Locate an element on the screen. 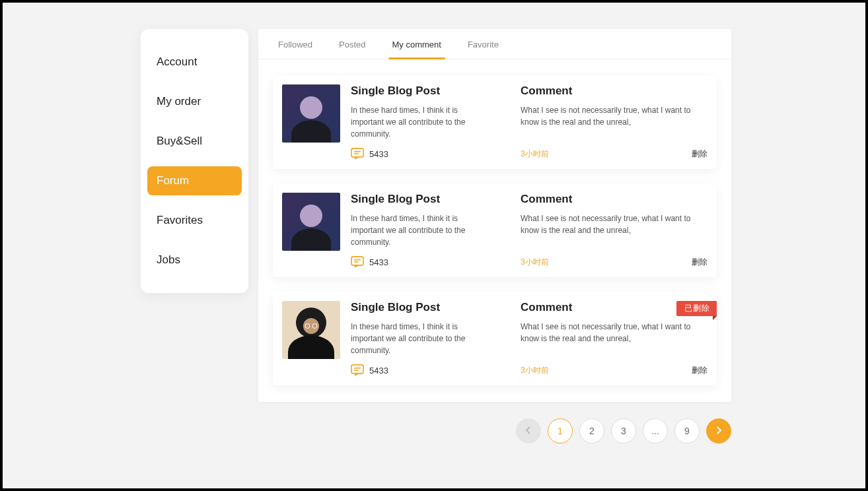 Image resolution: width=868 pixels, height=491 pixels. sidebar-item-buy-sell: Buy&Sell is located at coordinates (194, 141).